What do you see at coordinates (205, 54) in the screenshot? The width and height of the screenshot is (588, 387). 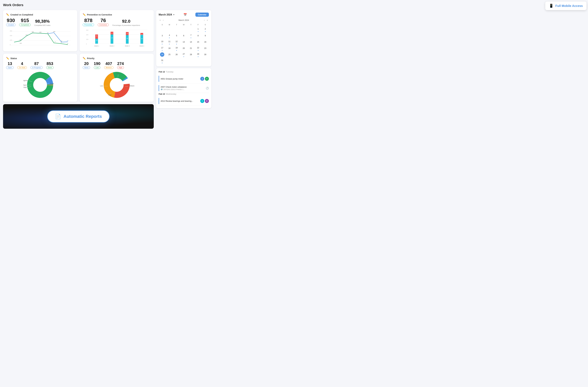 I see `calendar-day: 30` at bounding box center [205, 54].